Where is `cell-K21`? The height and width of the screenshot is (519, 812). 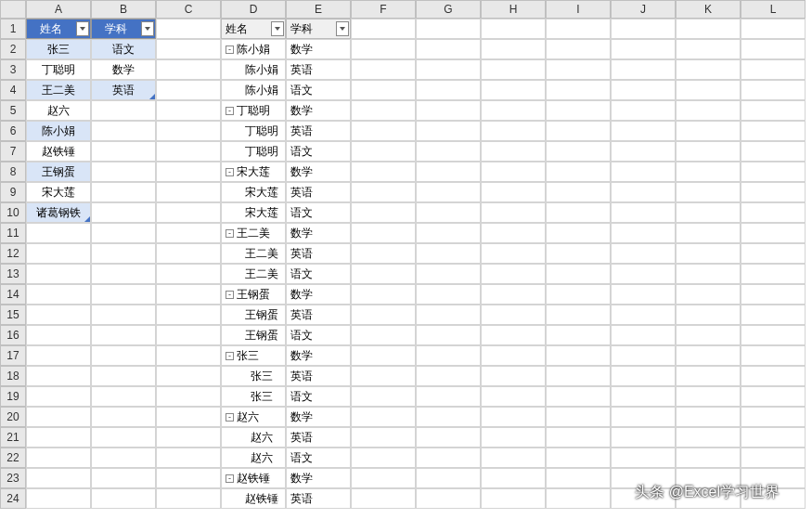 cell-K21 is located at coordinates (708, 437).